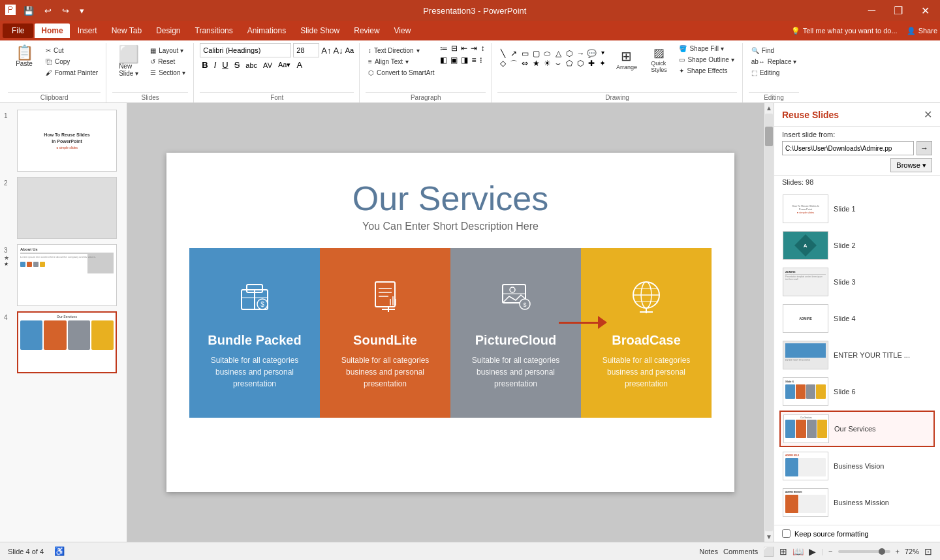  I want to click on font-name-input: Calibri (Headings), so click(245, 50).